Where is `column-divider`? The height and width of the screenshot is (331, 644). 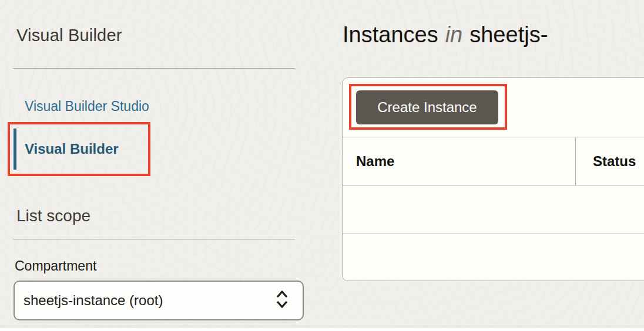
column-divider is located at coordinates (576, 161).